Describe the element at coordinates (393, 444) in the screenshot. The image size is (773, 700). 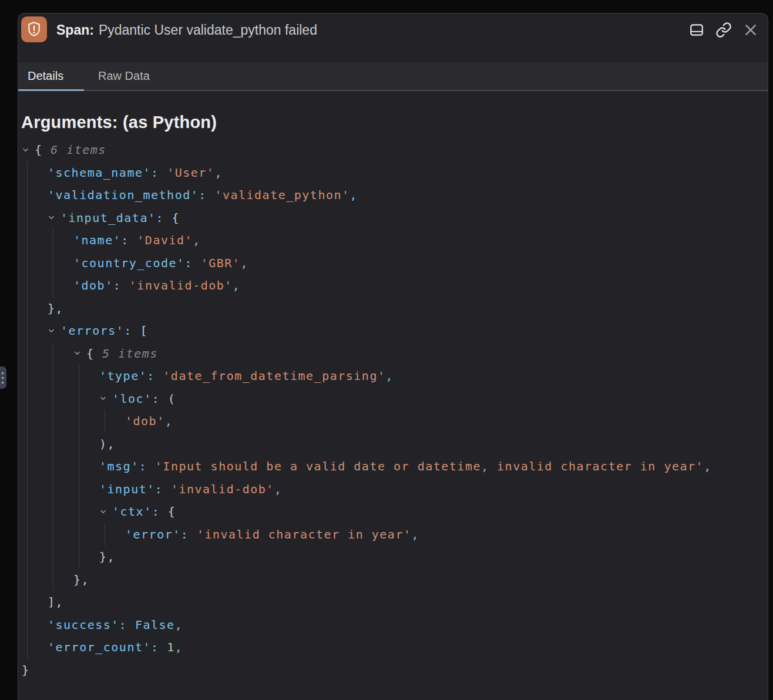
I see `tree-line: ),` at that location.